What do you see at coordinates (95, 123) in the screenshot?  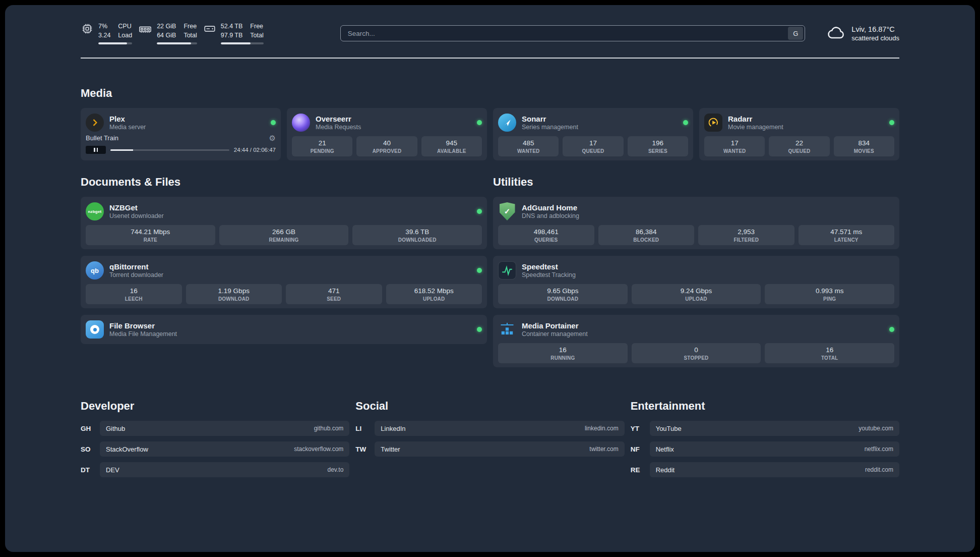 I see `plex-icon` at bounding box center [95, 123].